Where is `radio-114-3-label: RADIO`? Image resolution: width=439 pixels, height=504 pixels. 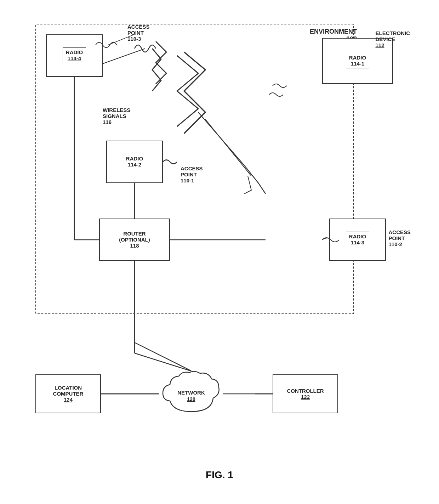 radio-114-3-label: RADIO is located at coordinates (358, 237).